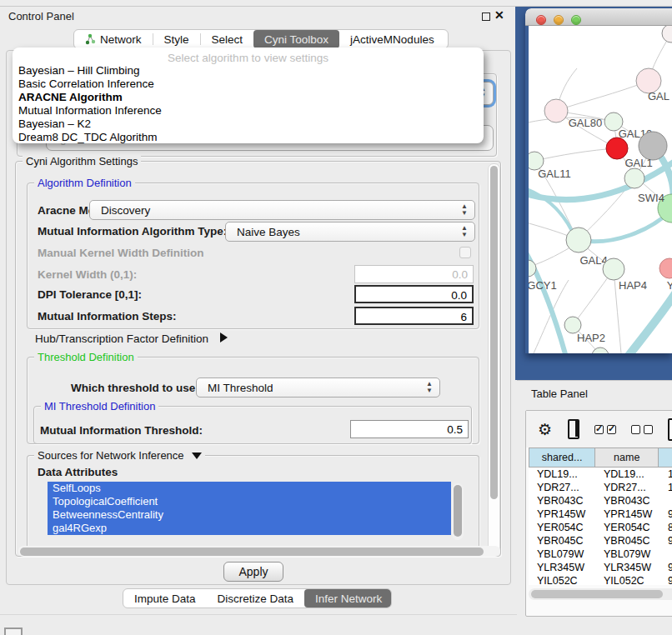 The image size is (672, 635). What do you see at coordinates (600, 580) in the screenshot?
I see `table-row: YIL052CYIL052C9.` at bounding box center [600, 580].